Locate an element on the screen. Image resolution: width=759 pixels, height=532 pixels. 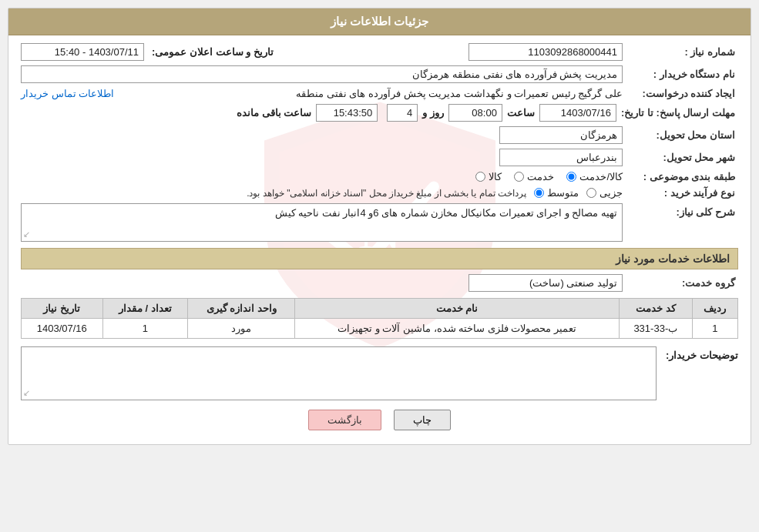
tarikhe-label: تاریخ و ساعت اعلان عمومی: is located at coordinates (213, 52).